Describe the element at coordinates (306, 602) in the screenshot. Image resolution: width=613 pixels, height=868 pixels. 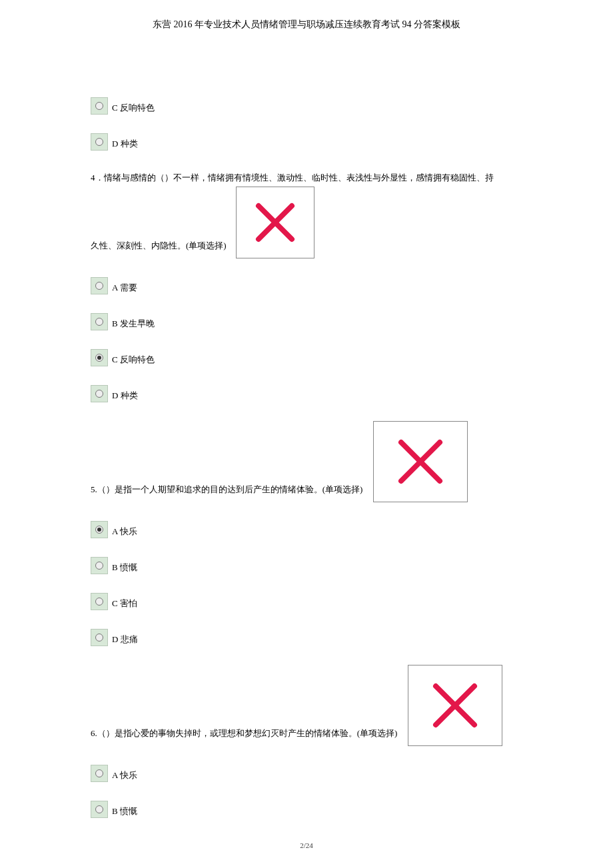
I see `option-row: C 害怕` at that location.